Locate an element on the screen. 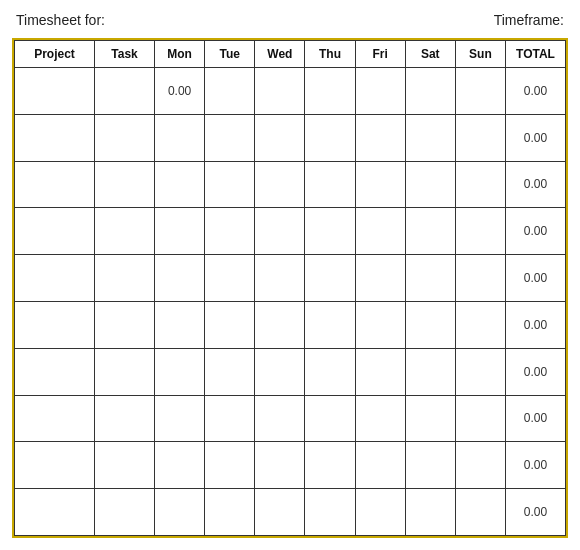  cell-mon: 0.00 is located at coordinates (180, 92).